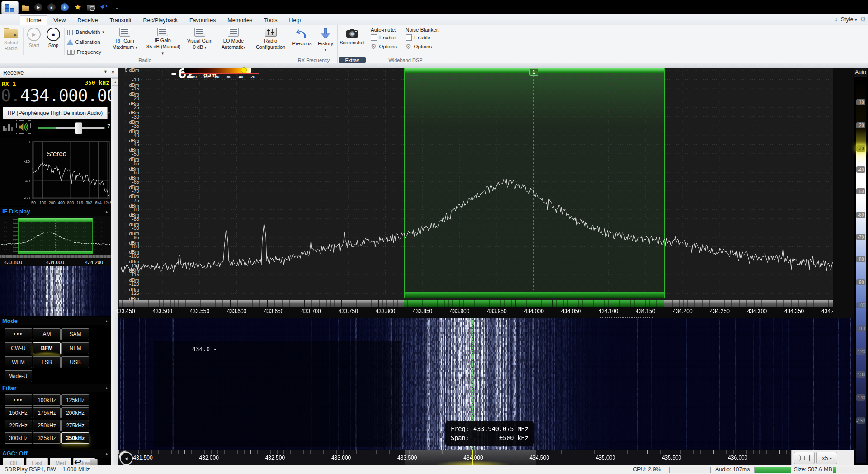  I want to click on filter-button-100khz: 100kHz, so click(47, 400).